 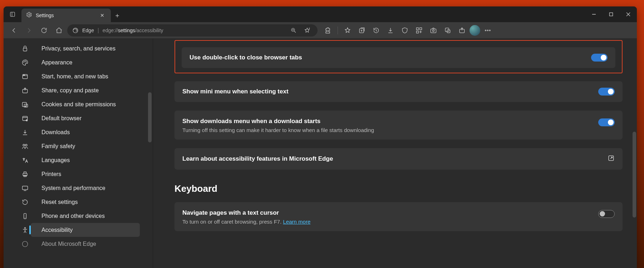 I want to click on history-button, so click(x=376, y=30).